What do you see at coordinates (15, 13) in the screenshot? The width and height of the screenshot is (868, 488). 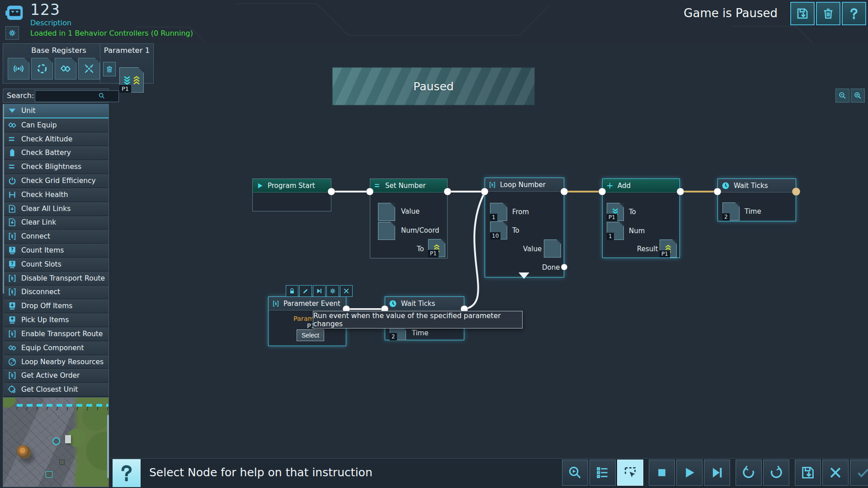 I see `behavior-icon` at bounding box center [15, 13].